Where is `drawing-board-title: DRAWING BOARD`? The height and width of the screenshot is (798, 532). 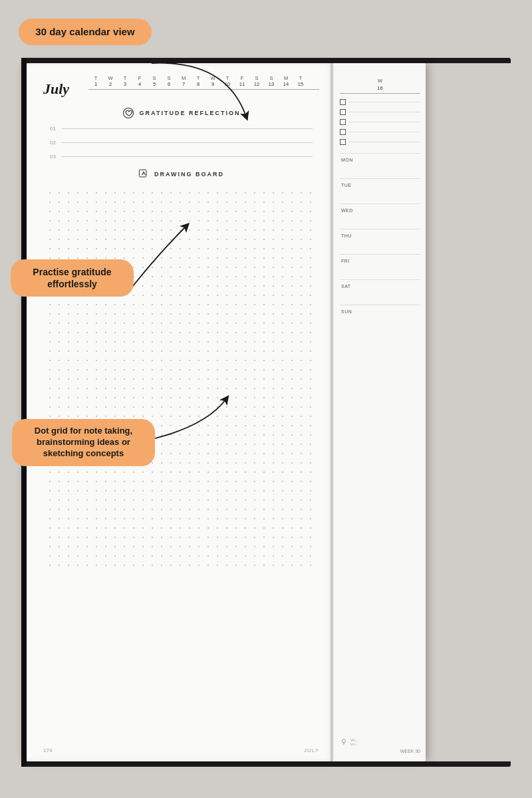
drawing-board-title: DRAWING BOARD is located at coordinates (189, 174).